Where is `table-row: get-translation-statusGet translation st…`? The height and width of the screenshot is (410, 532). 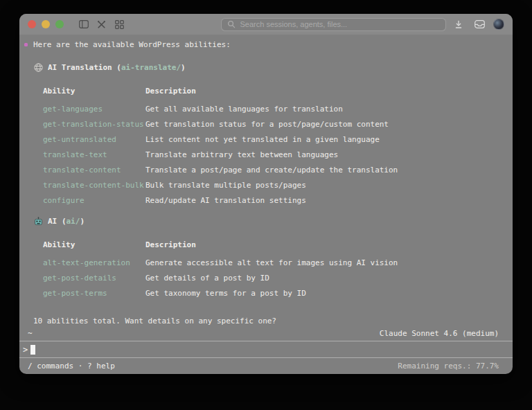 table-row: get-translation-statusGet translation st… is located at coordinates (271, 124).